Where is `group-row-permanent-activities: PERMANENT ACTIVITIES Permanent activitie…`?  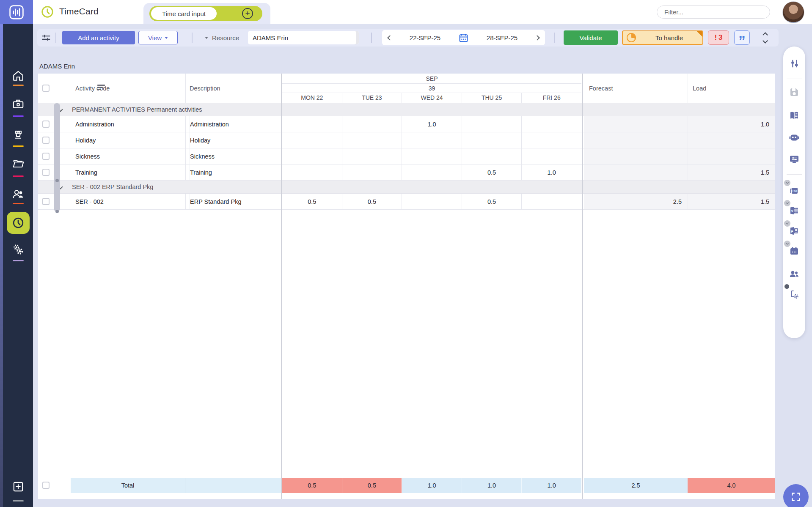 group-row-permanent-activities: PERMANENT ACTIVITIES Permanent activitie… is located at coordinates (407, 110).